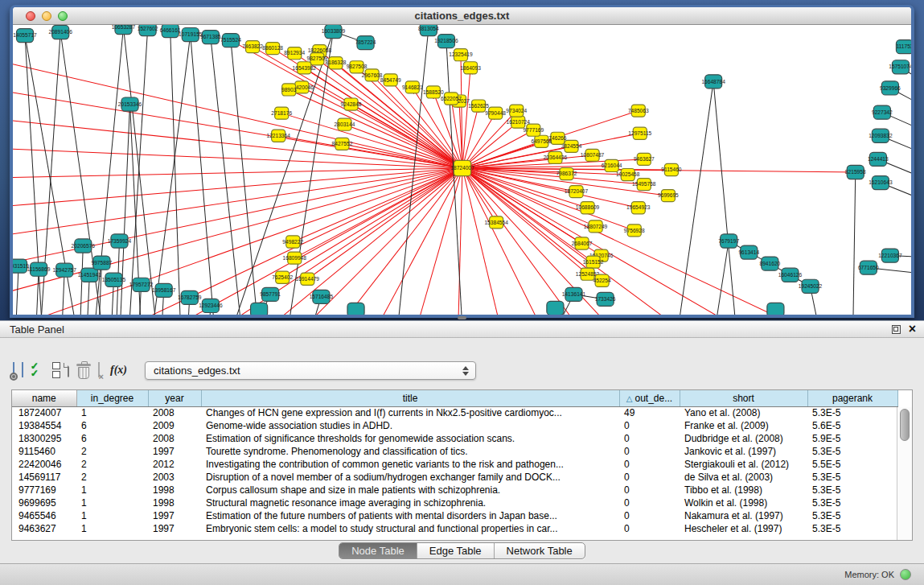 This screenshot has width=924, height=585. I want to click on show-columns-button, so click(23, 370).